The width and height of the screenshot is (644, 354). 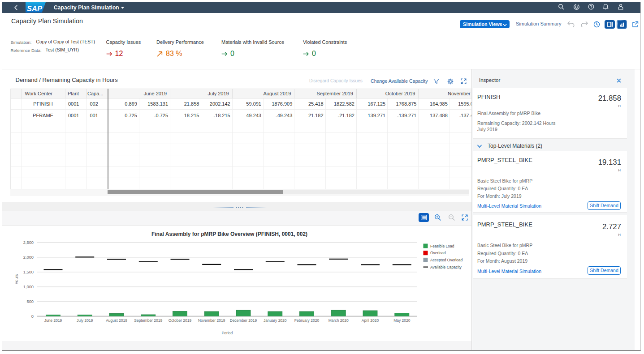 I want to click on svg-text: Feasible Load, so click(x=442, y=246).